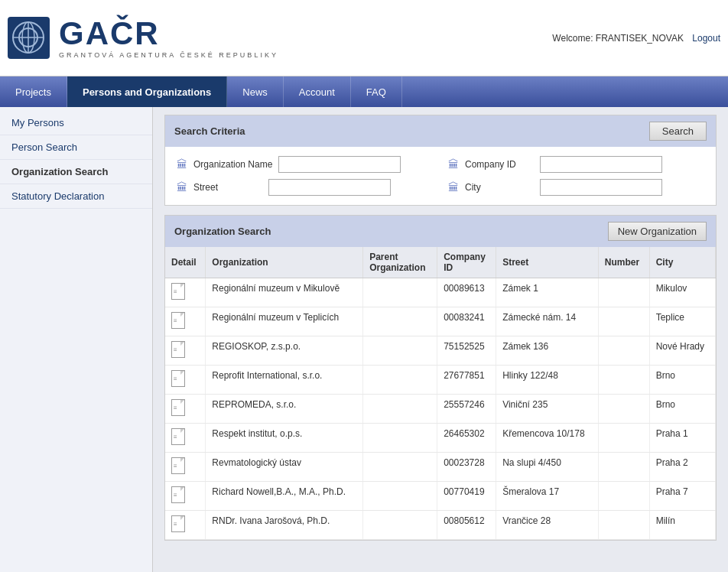 The image size is (728, 572). What do you see at coordinates (182, 164) in the screenshot?
I see `org-name-icon: 🏛` at bounding box center [182, 164].